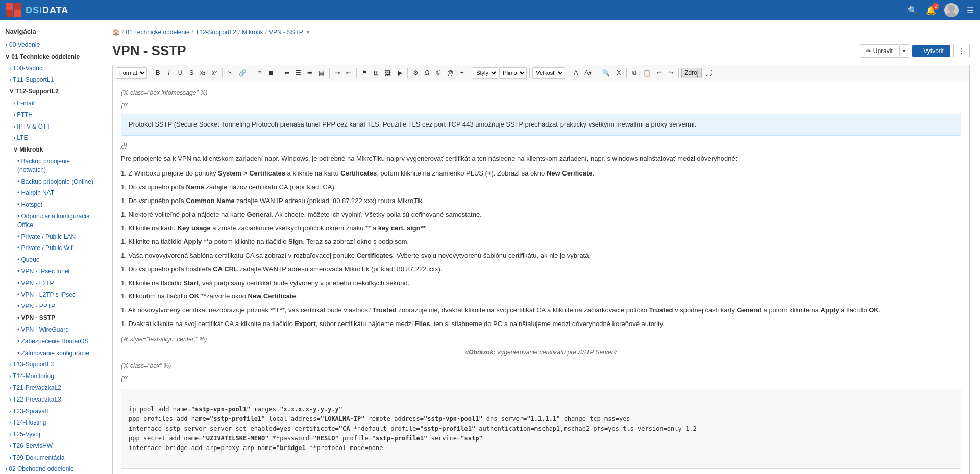  I want to click on sidebar-item-backup-online: • Backup pripojenie (Online), so click(51, 182).